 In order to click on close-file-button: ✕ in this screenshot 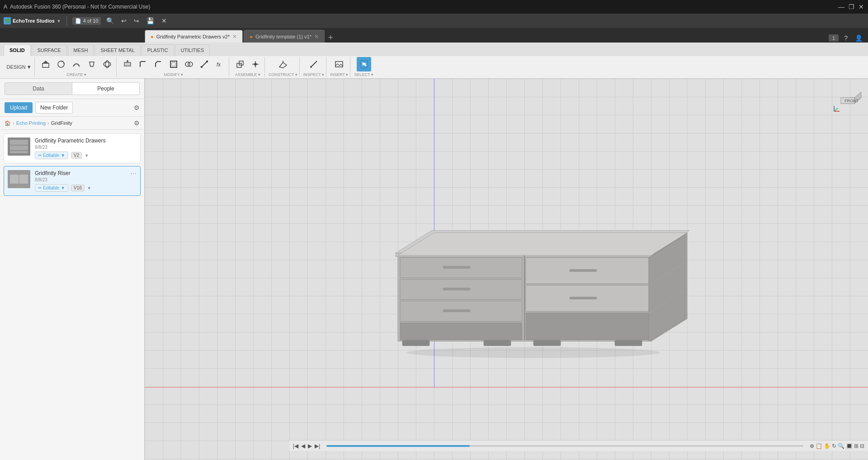, I will do `click(164, 21)`.